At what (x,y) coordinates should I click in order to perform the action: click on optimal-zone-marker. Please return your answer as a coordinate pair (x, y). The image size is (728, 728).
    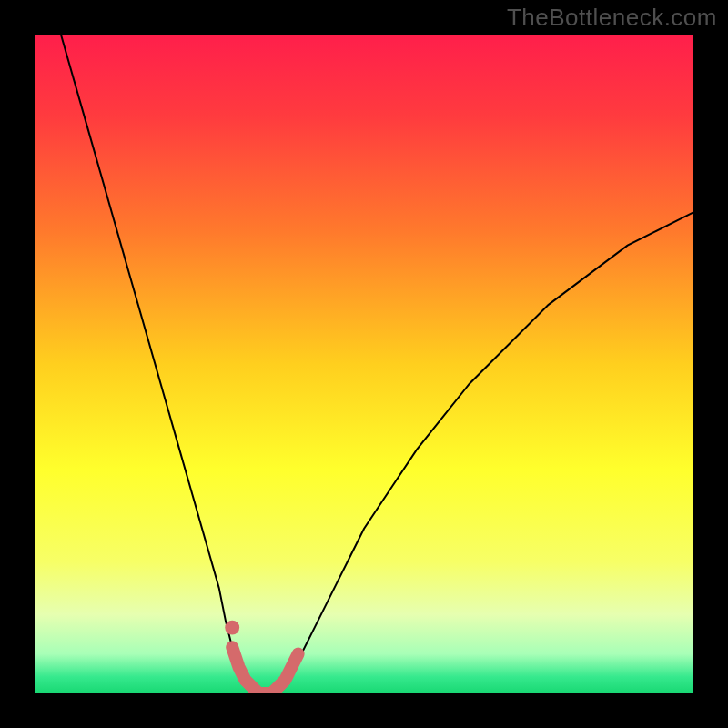
    Looking at the image, I should click on (265, 670).